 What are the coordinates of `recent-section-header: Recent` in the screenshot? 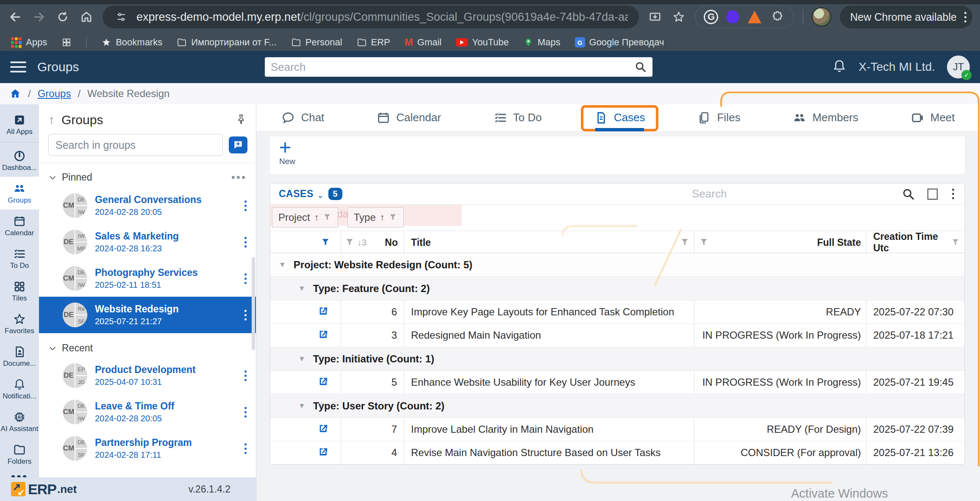 It's located at (147, 346).